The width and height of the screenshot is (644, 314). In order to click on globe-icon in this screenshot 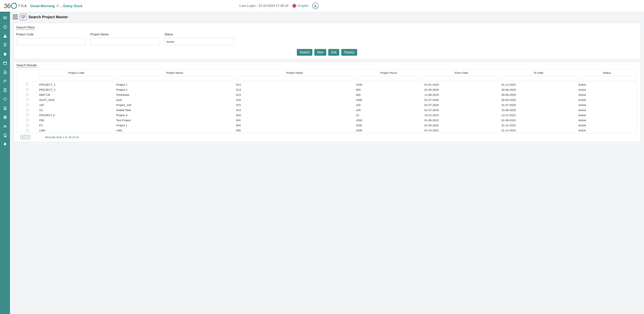, I will do `click(5, 117)`.